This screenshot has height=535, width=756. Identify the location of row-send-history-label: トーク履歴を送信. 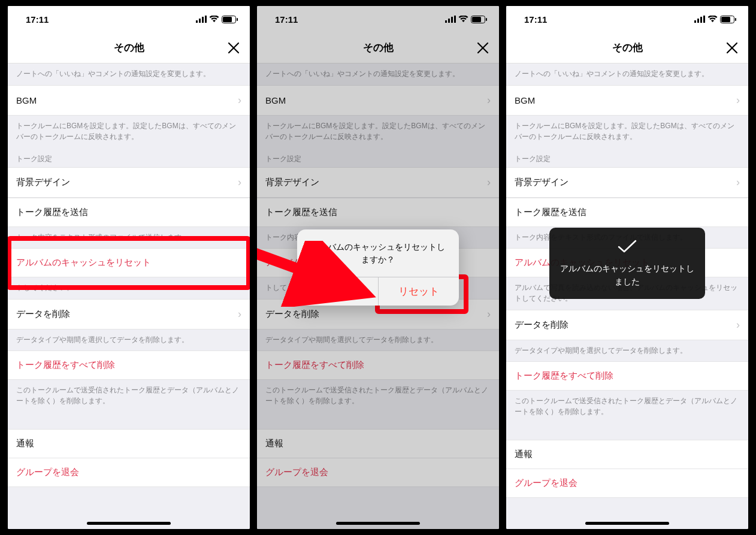
(52, 212).